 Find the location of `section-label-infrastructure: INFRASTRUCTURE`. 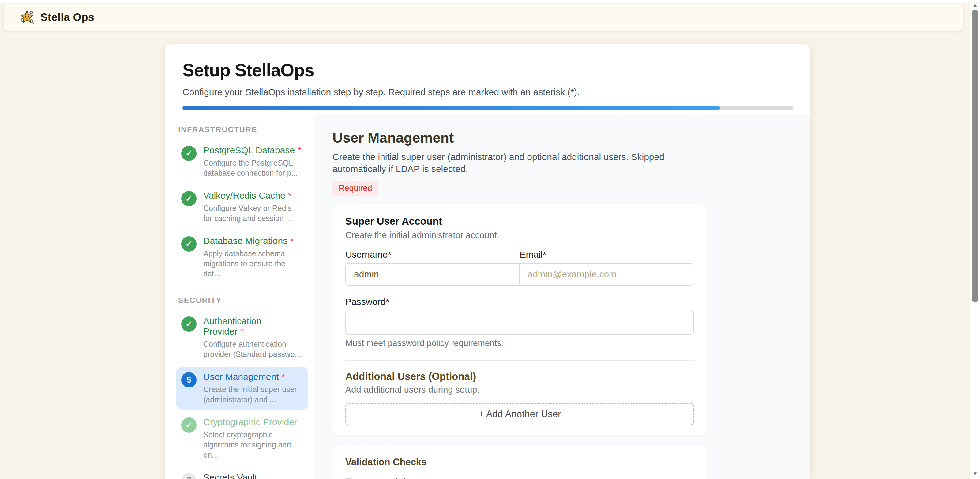

section-label-infrastructure: INFRASTRUCTURE is located at coordinates (243, 129).